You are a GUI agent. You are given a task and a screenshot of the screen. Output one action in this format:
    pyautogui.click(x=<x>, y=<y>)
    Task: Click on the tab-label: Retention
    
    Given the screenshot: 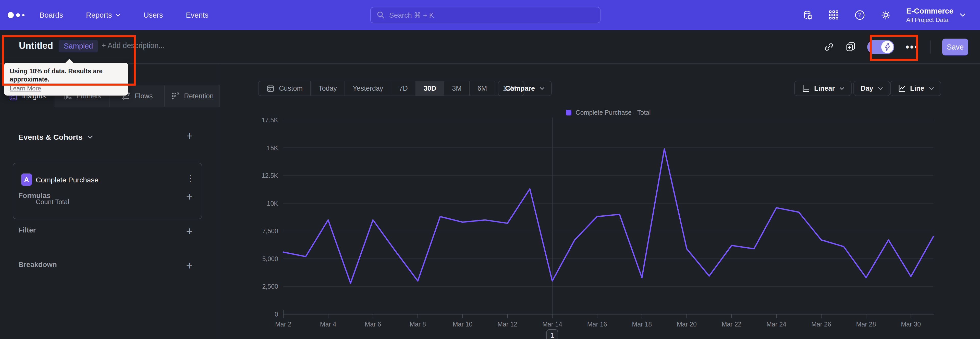 What is the action you would take?
    pyautogui.click(x=199, y=96)
    